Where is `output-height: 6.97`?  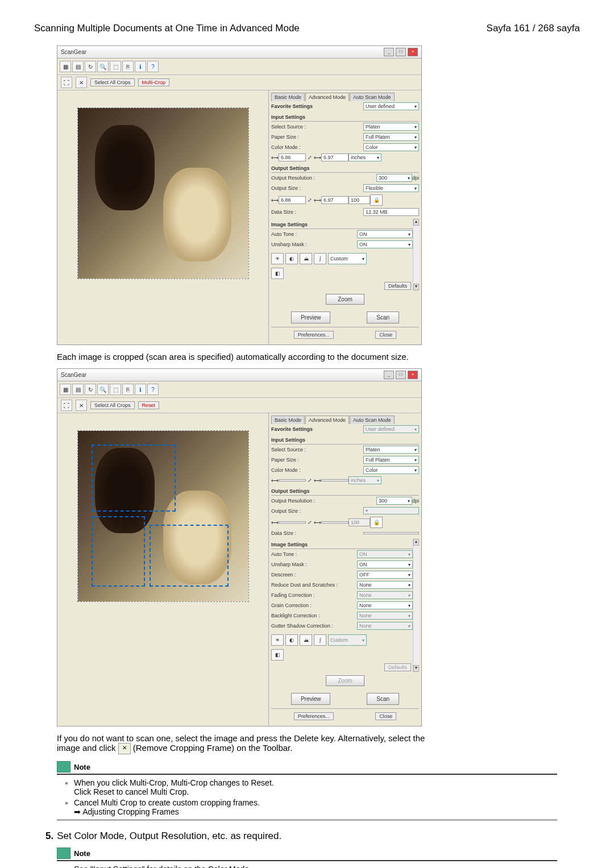
output-height: 6.97 is located at coordinates (335, 200).